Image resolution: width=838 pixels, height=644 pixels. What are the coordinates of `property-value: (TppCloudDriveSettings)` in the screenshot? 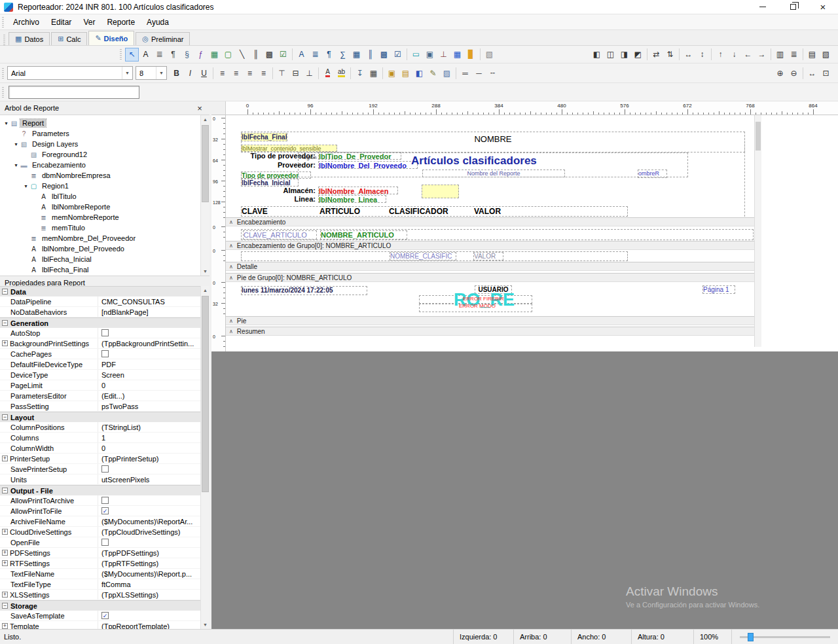 It's located at (154, 531).